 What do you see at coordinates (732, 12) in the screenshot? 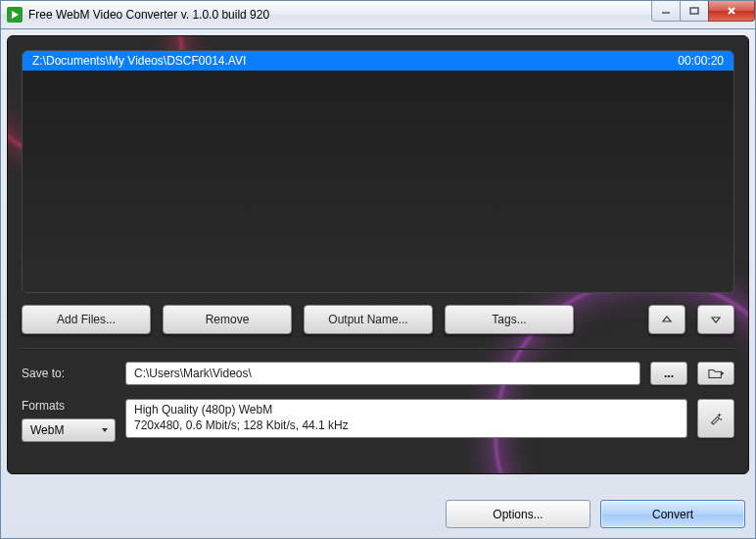
I see `close-button` at bounding box center [732, 12].